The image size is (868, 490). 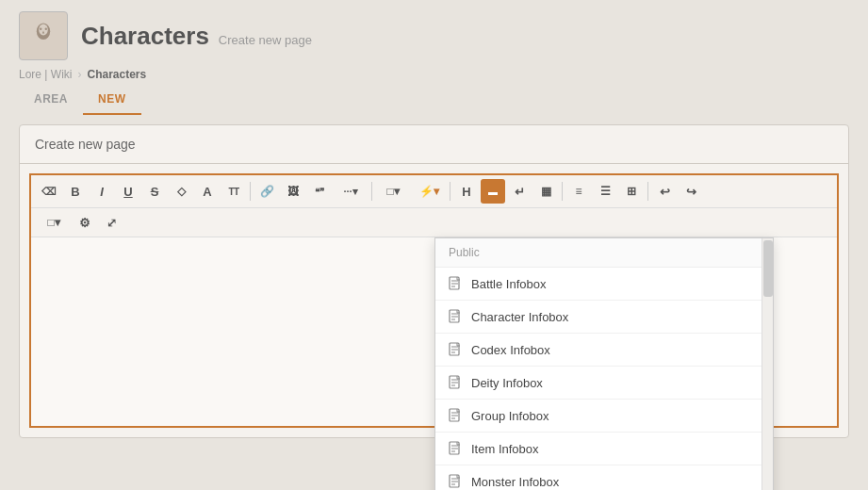 I want to click on dropdown-item-4: Group Infobox, so click(x=604, y=416).